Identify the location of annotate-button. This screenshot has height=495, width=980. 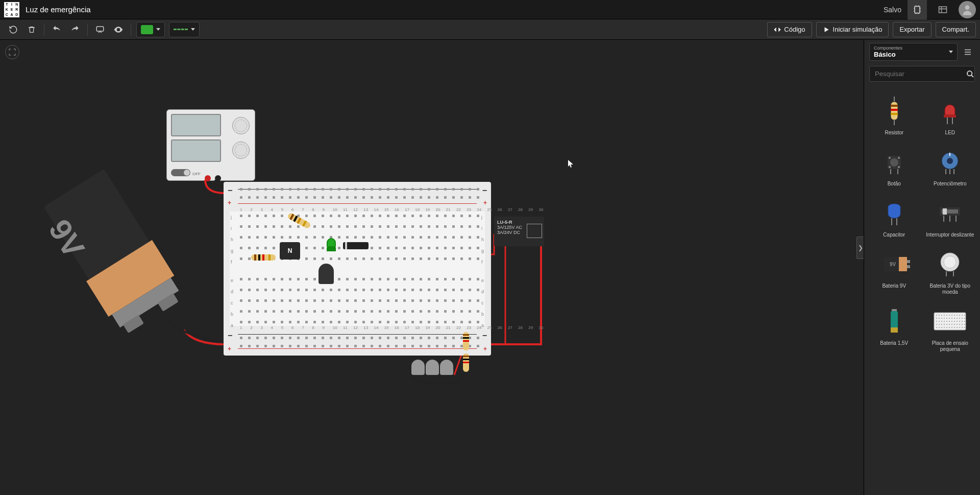
(100, 30).